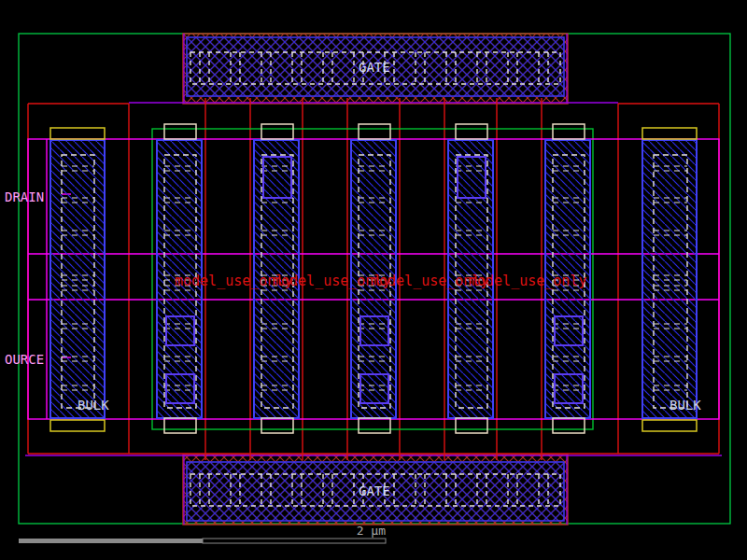  Describe the element at coordinates (24, 197) in the screenshot. I see `drain-label: DRAIN` at that location.